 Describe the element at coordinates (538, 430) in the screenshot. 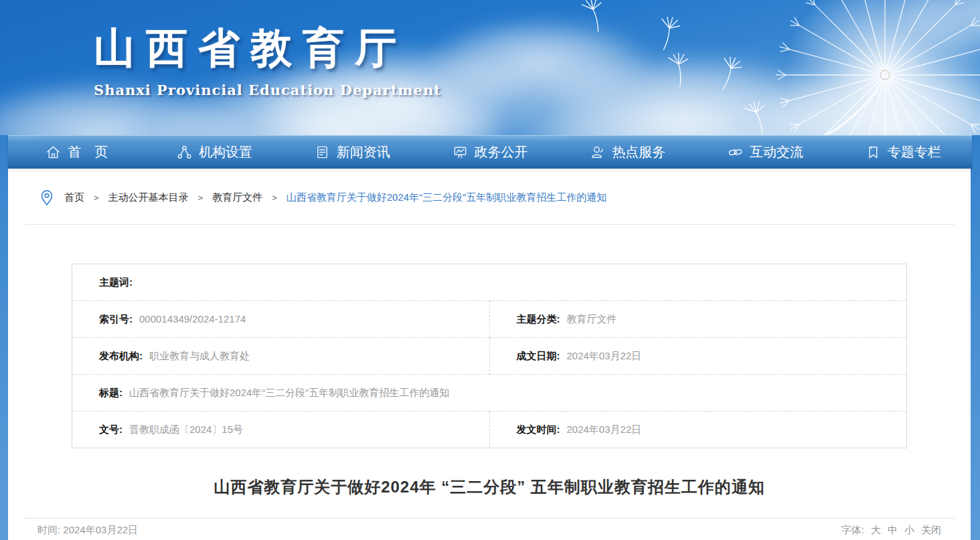

I see `field-label: 发文时间:` at that location.